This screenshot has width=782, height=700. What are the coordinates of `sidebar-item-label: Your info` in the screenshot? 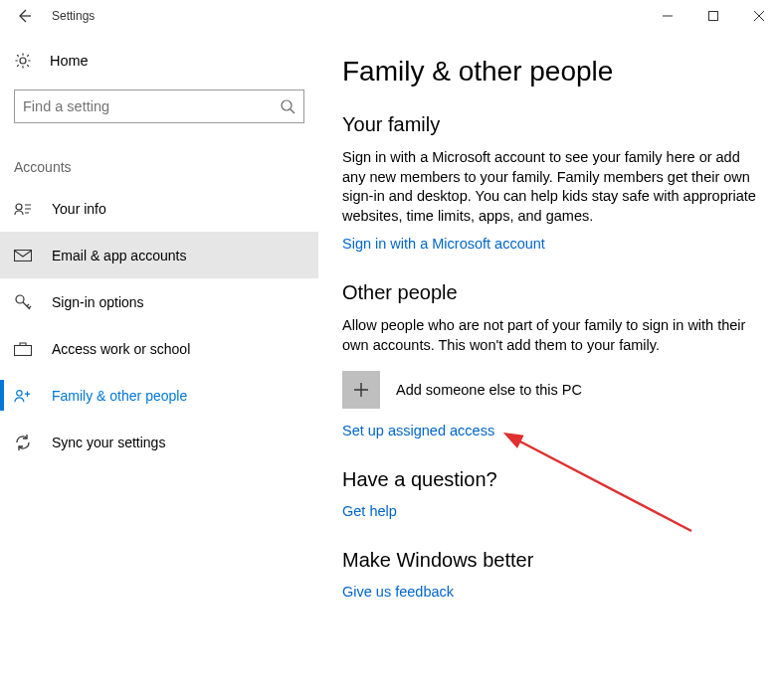 It's located at (80, 209).